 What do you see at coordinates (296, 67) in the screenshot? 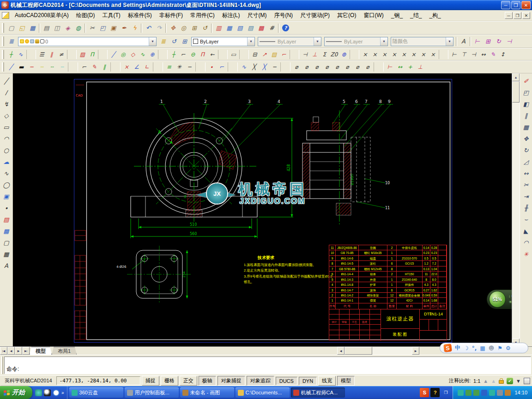
I see `dia1-icon: ⌀` at bounding box center [296, 67].